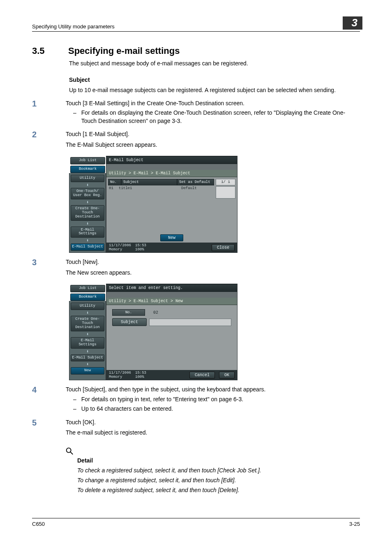 This screenshot has height=555, width=392. I want to click on col-default: Set as Default, so click(196, 182).